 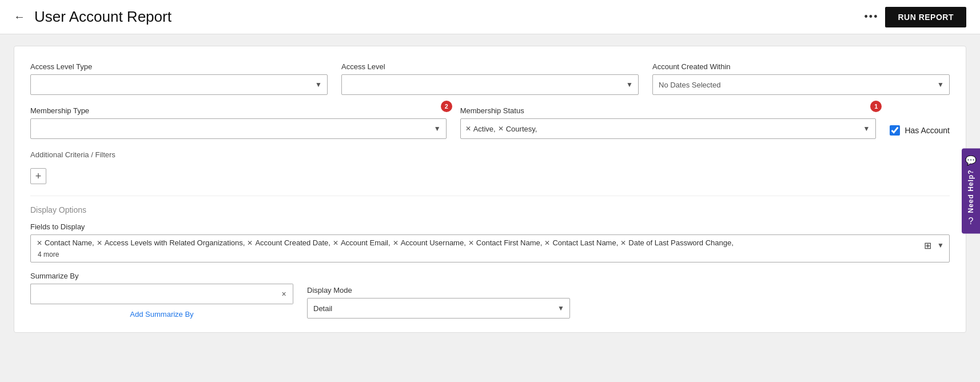 I want to click on field-tag-contact-last-name: ✕ Contact Last Name,, so click(x=581, y=242).